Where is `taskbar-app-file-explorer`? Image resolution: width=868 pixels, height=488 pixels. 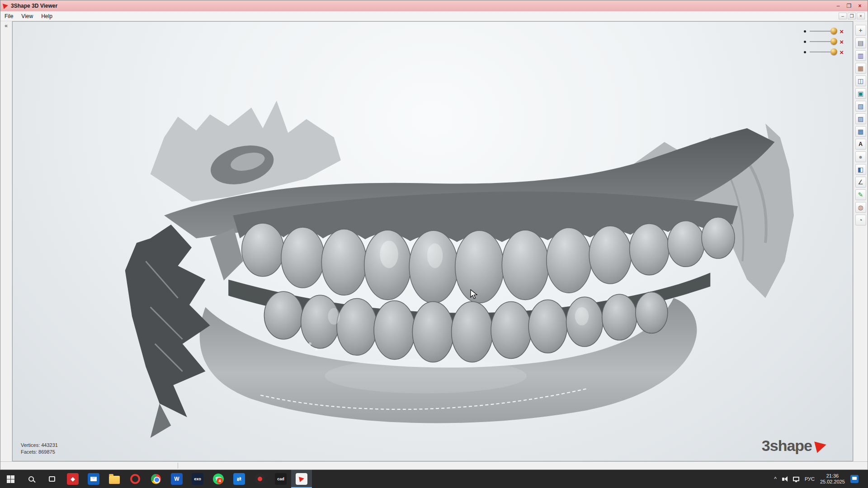 taskbar-app-file-explorer is located at coordinates (114, 479).